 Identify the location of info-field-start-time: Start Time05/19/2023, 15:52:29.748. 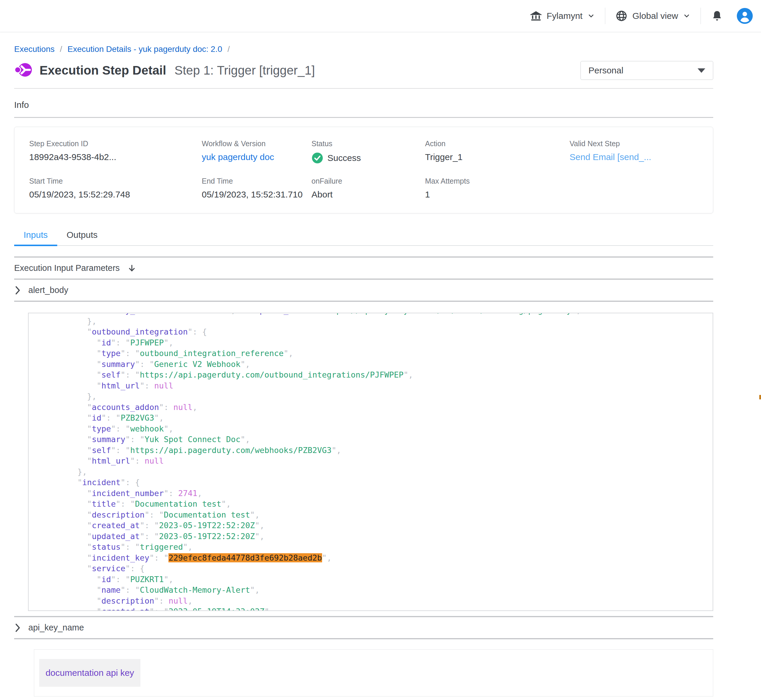
(115, 188).